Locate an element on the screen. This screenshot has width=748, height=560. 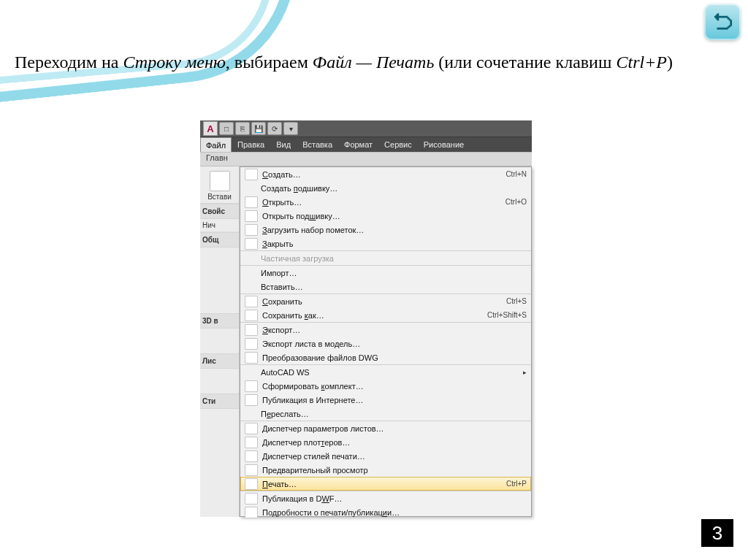
menu-bar: Файл Правка Вид Вставка Формат Сервис Ри… is located at coordinates (366, 145).